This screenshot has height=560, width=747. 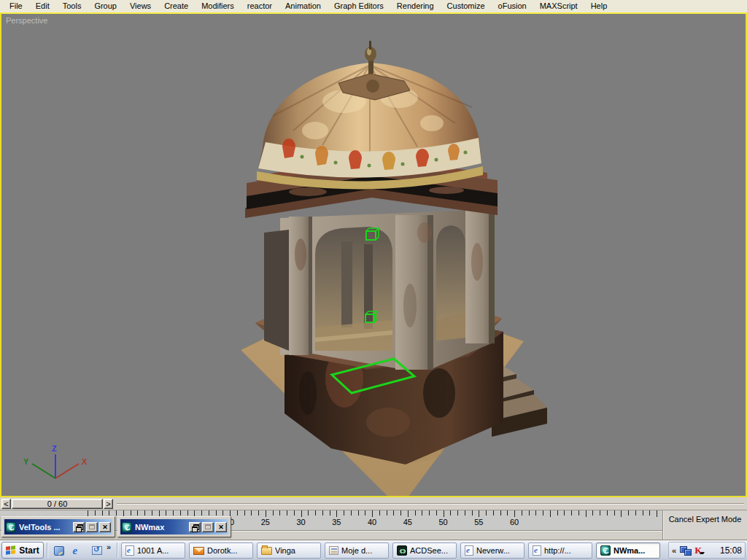 I want to click on taskbar-button-dorotk: Dorotk..., so click(x=221, y=551).